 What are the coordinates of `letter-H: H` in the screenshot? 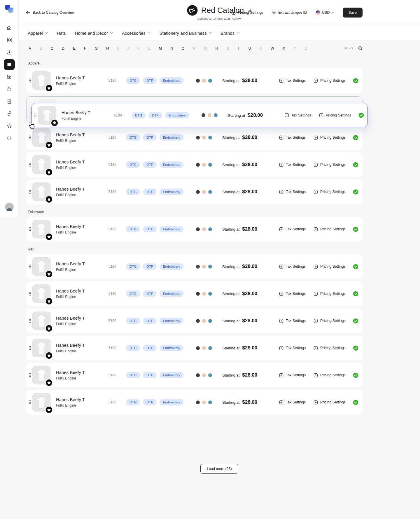 It's located at (107, 48).